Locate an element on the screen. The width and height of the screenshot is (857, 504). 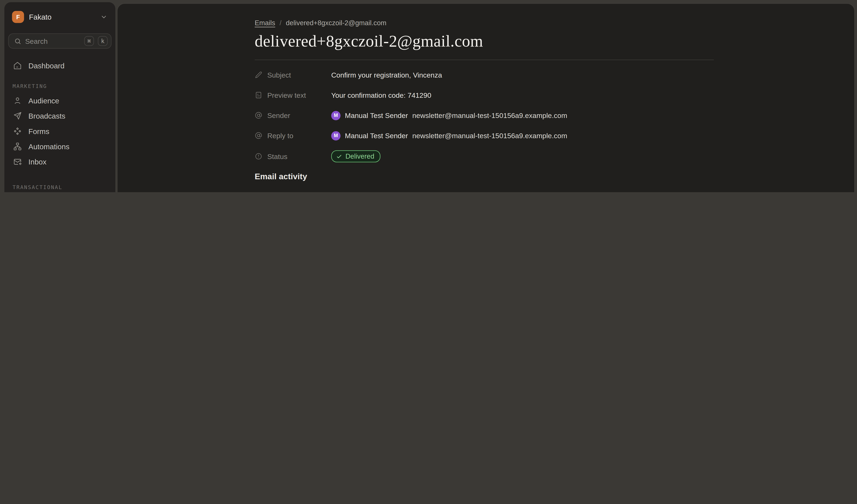
sidebar-item-dashboard: Dashboard is located at coordinates (60, 65).